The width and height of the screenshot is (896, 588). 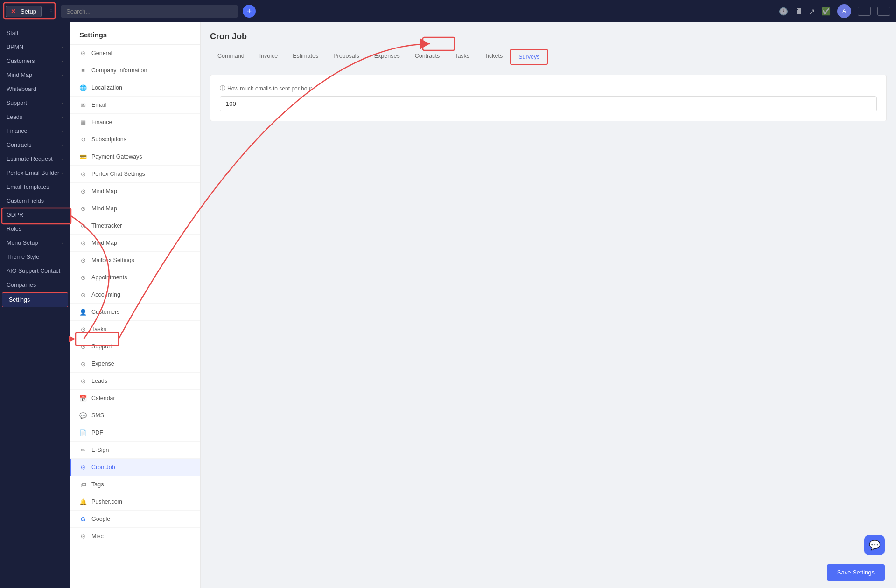 What do you see at coordinates (35, 173) in the screenshot?
I see `sidebar-item-perfex-email-builder: Perfex Email Builder ‹` at bounding box center [35, 173].